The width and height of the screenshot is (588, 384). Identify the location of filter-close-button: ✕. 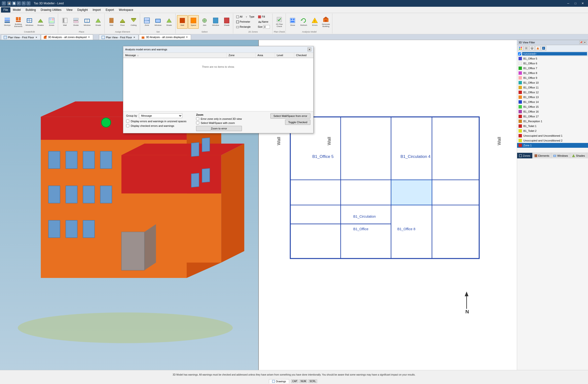
(585, 42).